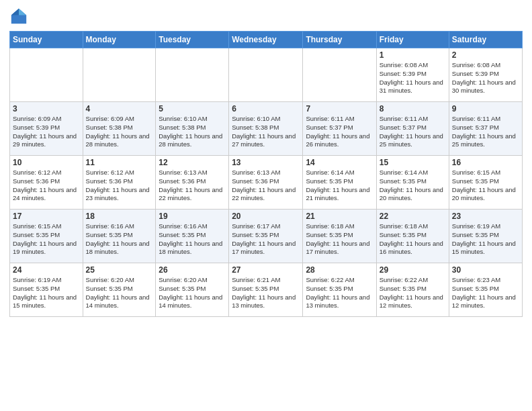 The width and height of the screenshot is (532, 411). What do you see at coordinates (47, 129) in the screenshot?
I see `calendar-cell: 3Sunrise: 6:09 AM Sunset: 5:39 PM Daylig…` at bounding box center [47, 129].